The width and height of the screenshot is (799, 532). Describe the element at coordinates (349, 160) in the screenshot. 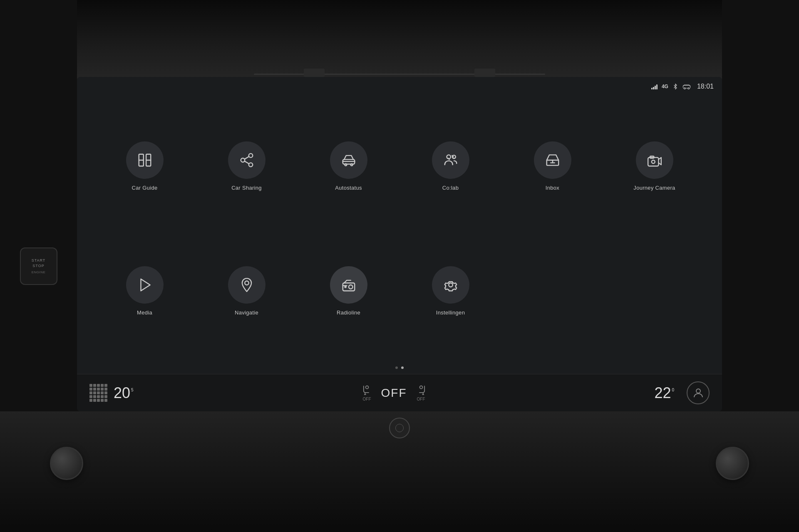

I see `autostatus-icon-circle` at that location.